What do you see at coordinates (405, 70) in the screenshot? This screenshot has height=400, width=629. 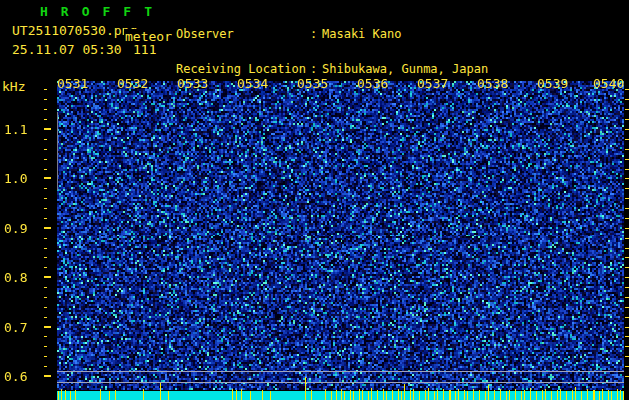 I see `meta-value: Shibukawa, Gunma, Japan` at bounding box center [405, 70].